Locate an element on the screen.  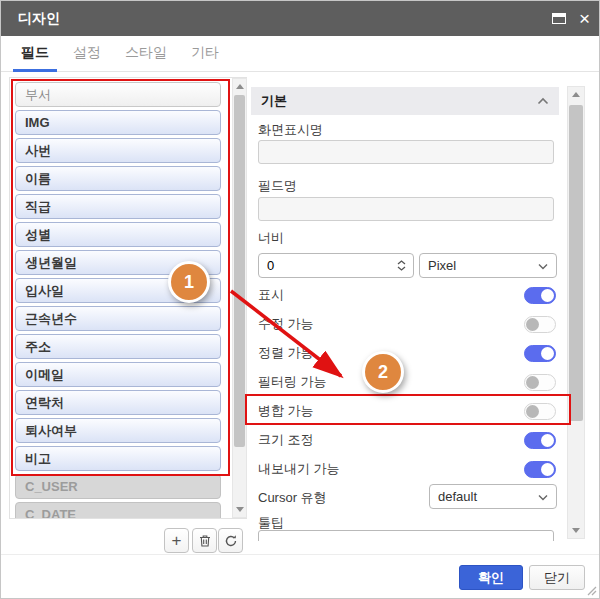
field-name-input is located at coordinates (406, 209).